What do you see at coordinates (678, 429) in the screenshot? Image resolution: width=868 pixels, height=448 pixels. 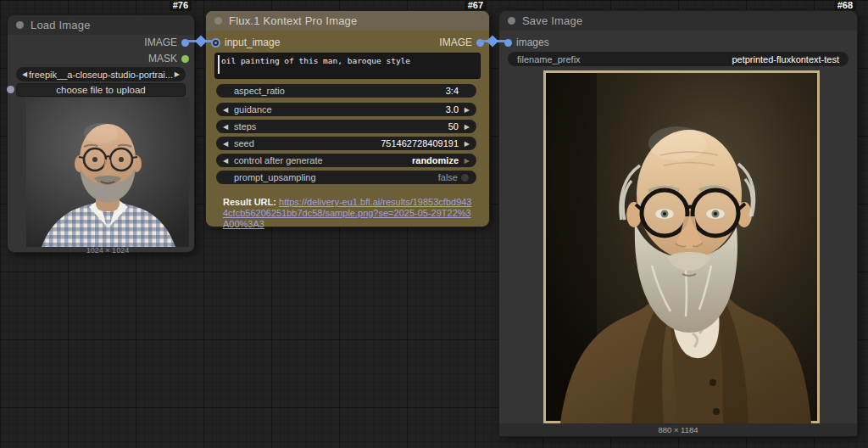 I see `image-size-caption-bar: 880 × 1184` at bounding box center [678, 429].